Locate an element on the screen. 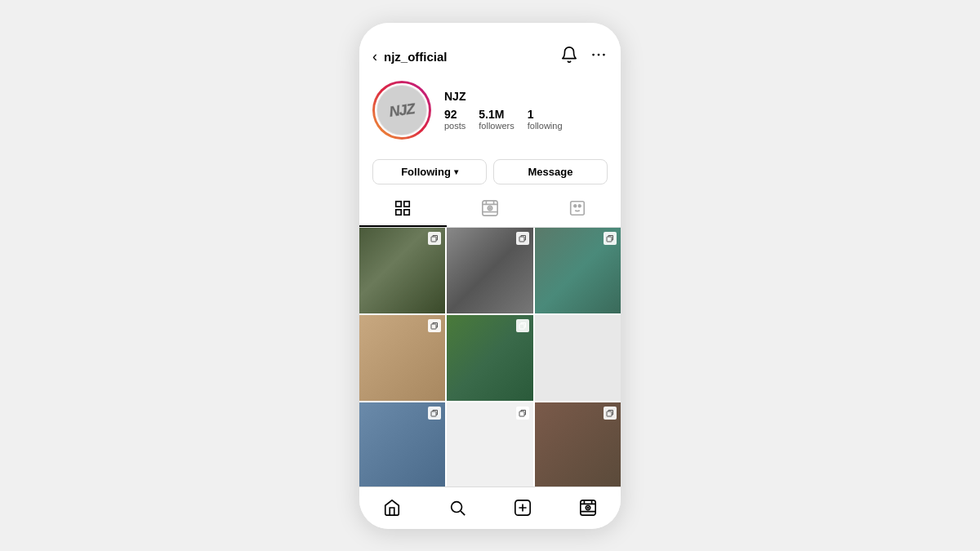  reels-nav-button is located at coordinates (588, 508).